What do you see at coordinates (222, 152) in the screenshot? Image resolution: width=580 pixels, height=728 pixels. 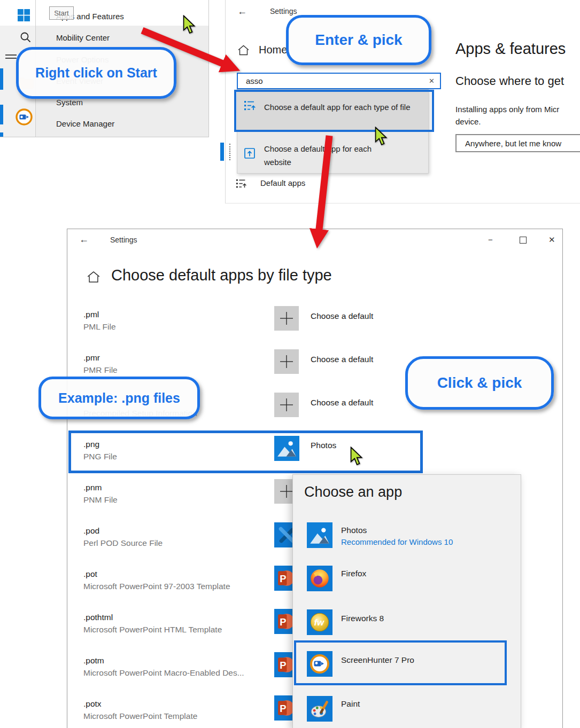 I see `nav-selected-indicator` at bounding box center [222, 152].